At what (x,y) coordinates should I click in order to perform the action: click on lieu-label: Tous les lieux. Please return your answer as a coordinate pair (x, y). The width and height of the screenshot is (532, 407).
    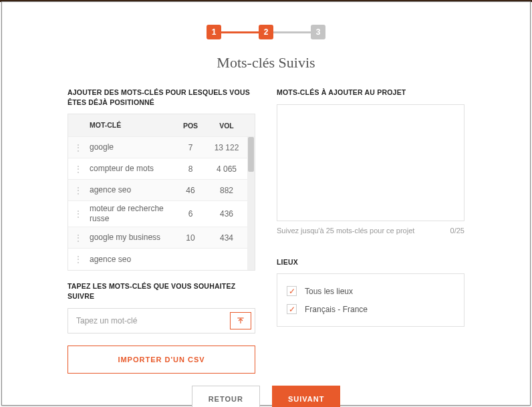
    Looking at the image, I should click on (329, 291).